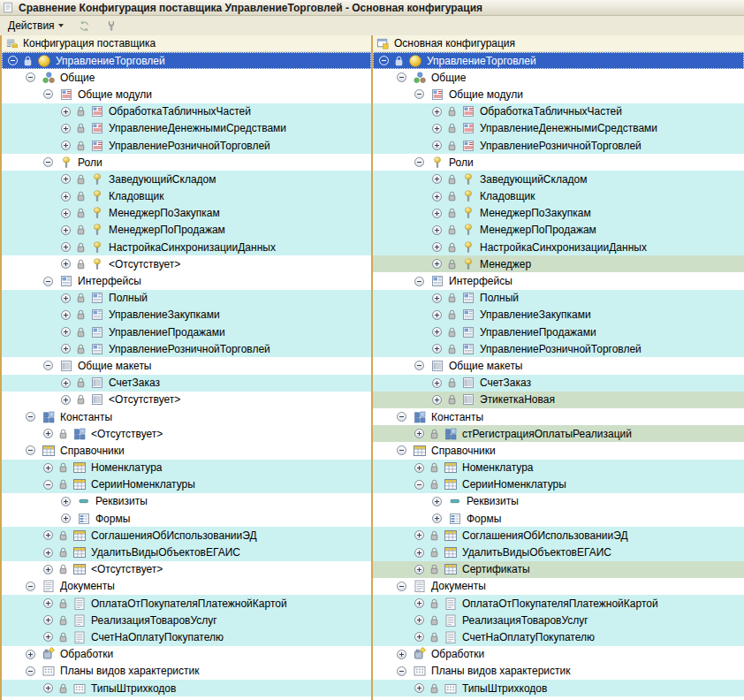 This screenshot has height=700, width=744. Describe the element at coordinates (186, 672) in the screenshot. I see `tree-row: Планы видов характеристик` at that location.